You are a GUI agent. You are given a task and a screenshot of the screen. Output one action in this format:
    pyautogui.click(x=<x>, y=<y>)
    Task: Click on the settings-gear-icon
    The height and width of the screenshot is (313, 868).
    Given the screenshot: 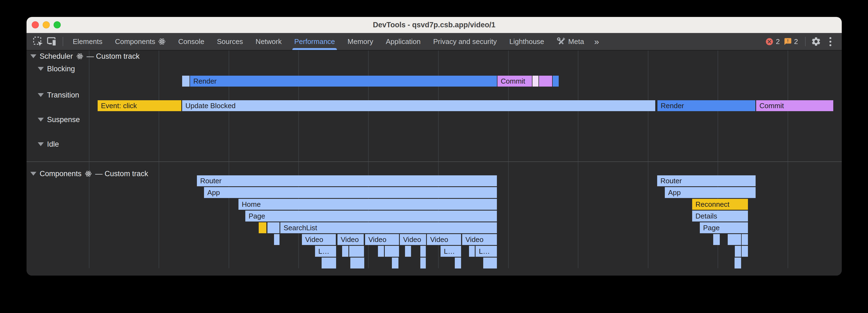 What is the action you would take?
    pyautogui.click(x=816, y=41)
    